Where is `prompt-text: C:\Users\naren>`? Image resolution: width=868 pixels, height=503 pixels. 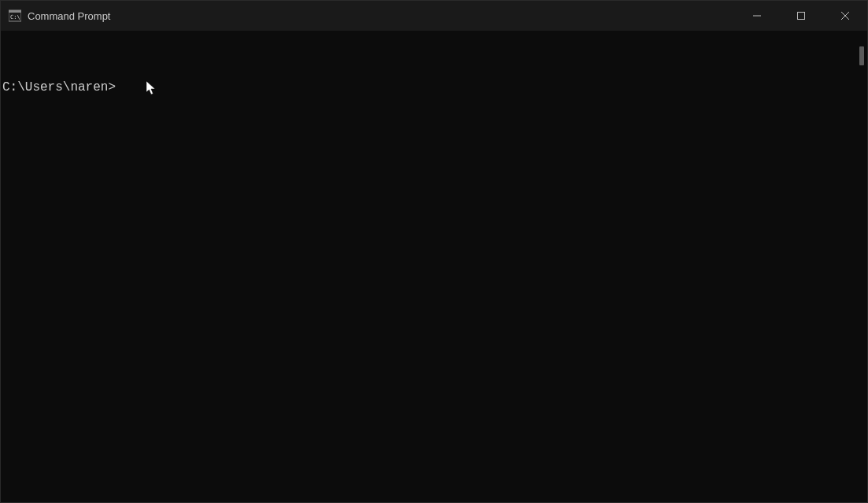
prompt-text: C:\Users\naren> is located at coordinates (59, 87).